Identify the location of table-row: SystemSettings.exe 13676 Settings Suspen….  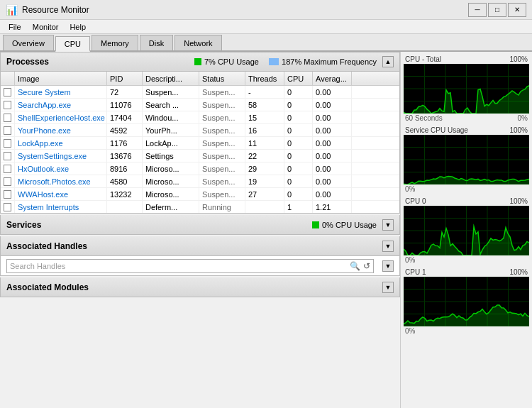
(200, 156).